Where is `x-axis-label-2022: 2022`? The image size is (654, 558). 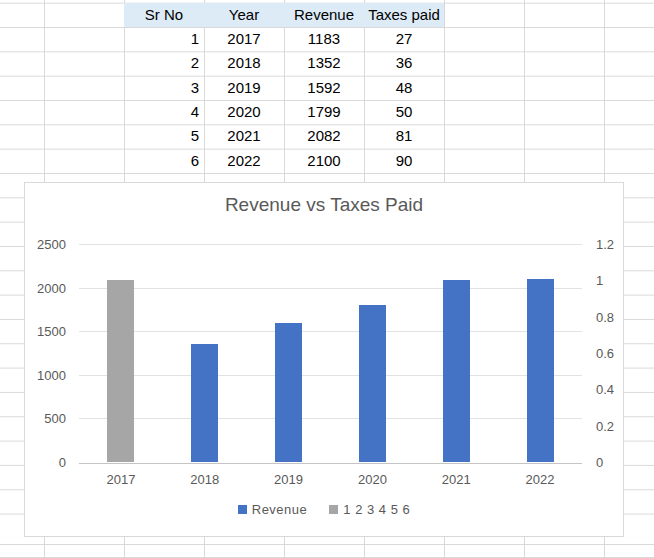
x-axis-label-2022: 2022 is located at coordinates (540, 480).